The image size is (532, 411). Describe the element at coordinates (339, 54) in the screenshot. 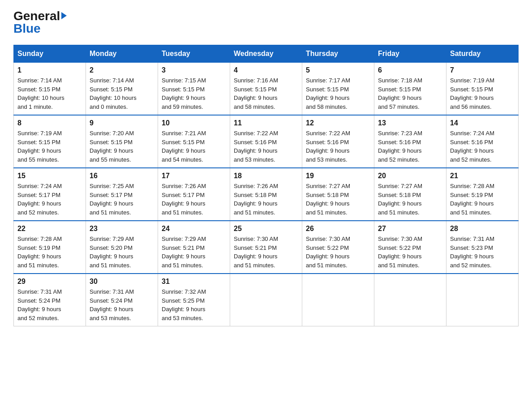

I see `column-header-thursday: Thursday` at that location.